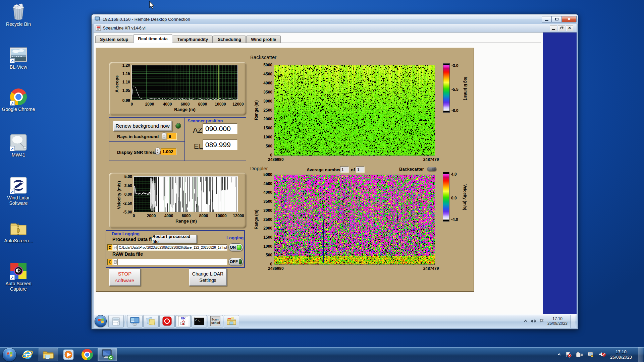 This screenshot has height=362, width=644. Describe the element at coordinates (110, 247) in the screenshot. I see `processed-drive-selector: C` at that location.